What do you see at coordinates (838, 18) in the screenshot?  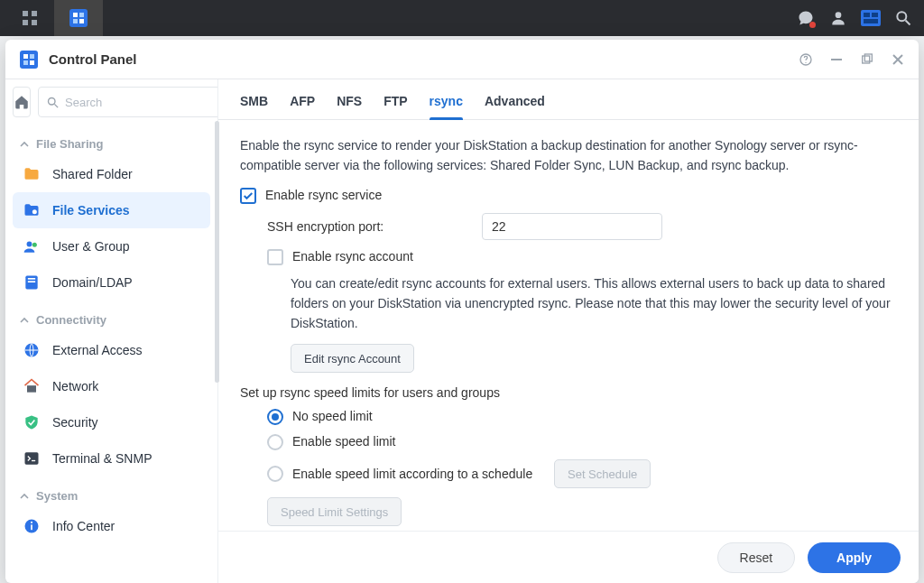 I see `taskbar-user` at bounding box center [838, 18].